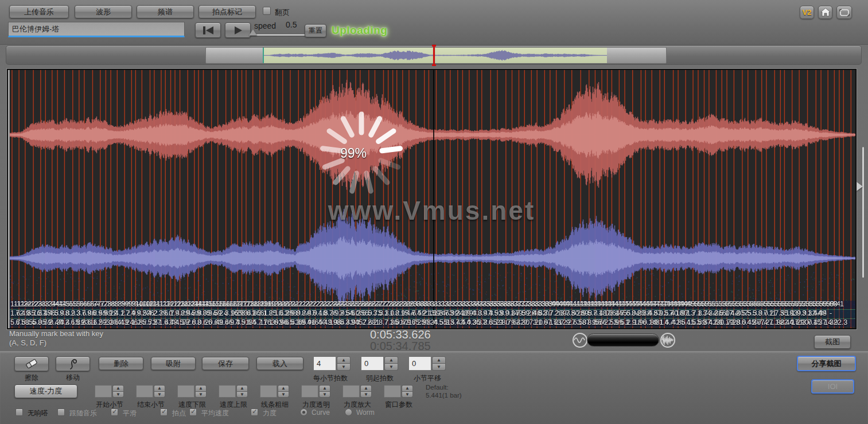  What do you see at coordinates (399, 405) in the screenshot?
I see `row2-spinner-7-label: 窗口参数` at bounding box center [399, 405].